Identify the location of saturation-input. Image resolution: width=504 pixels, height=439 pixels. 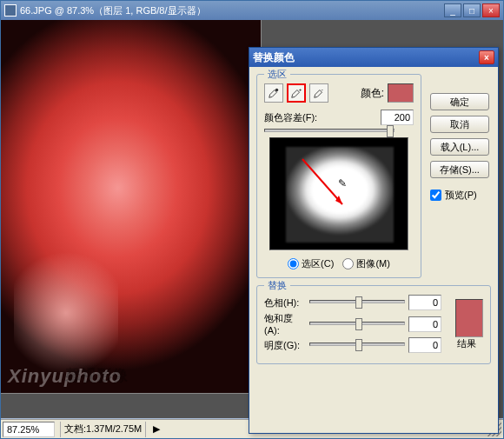
(425, 324).